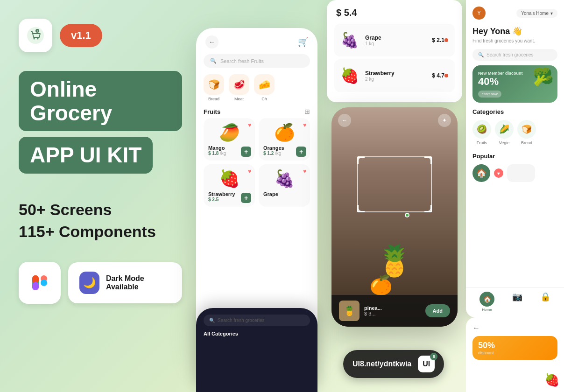  I want to click on grape-cart-price: $ 2.1, so click(438, 40).